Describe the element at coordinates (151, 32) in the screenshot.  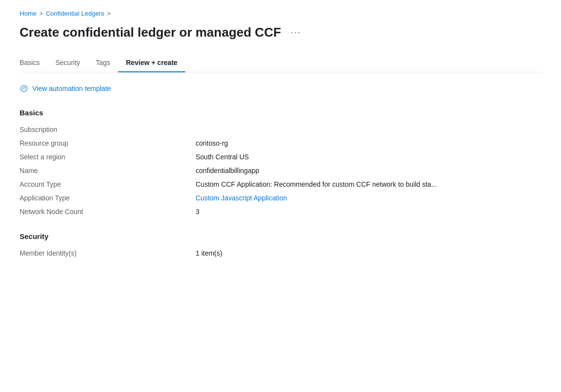
I see `page-title: Create confidential ledger or managed CC…` at that location.